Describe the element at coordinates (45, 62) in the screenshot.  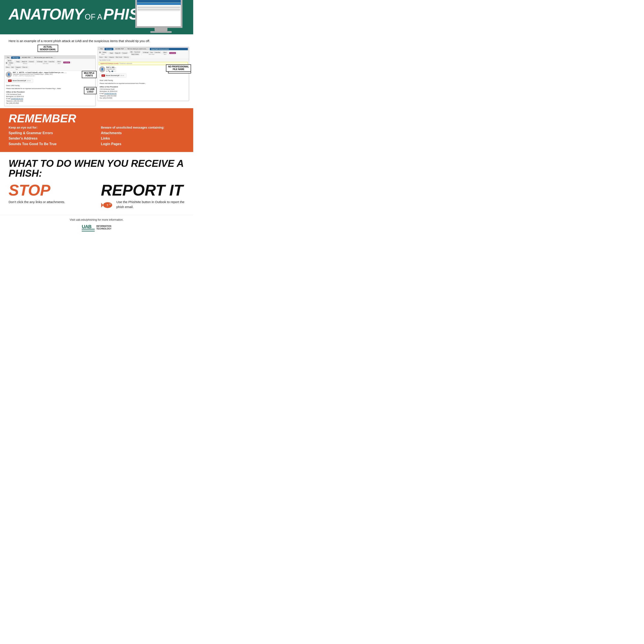
I see `ribbon-done-btn: Done` at that location.